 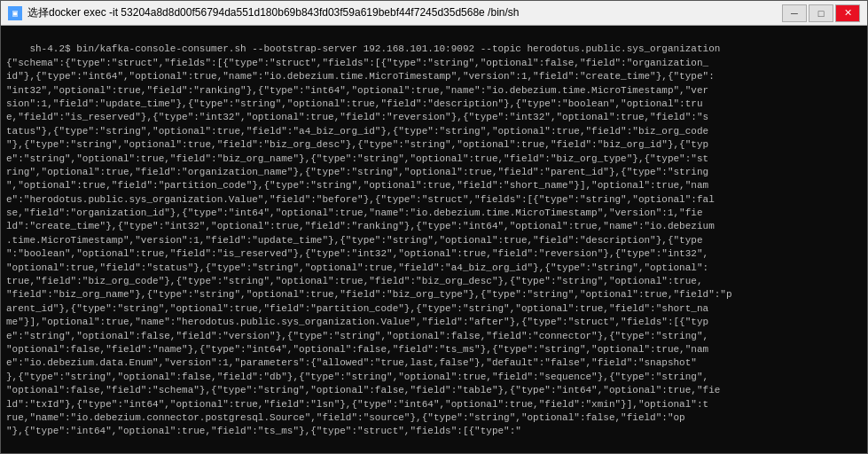 What do you see at coordinates (794, 13) in the screenshot?
I see `minimize-button: ─` at bounding box center [794, 13].